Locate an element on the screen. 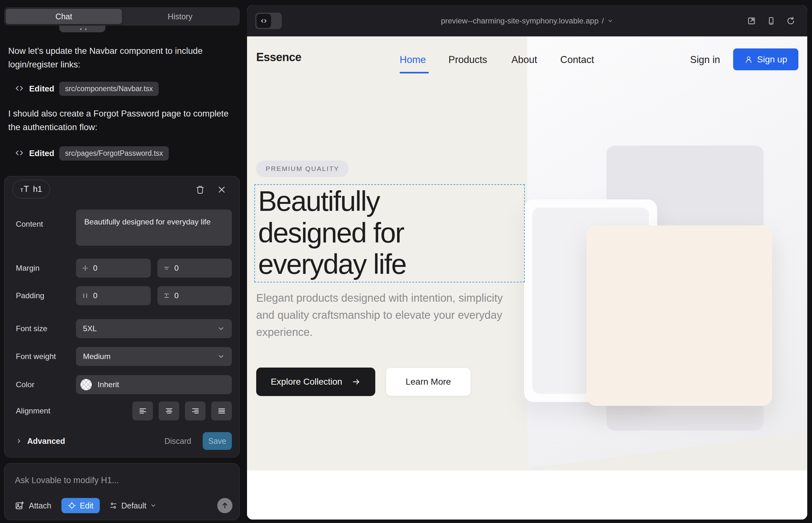 The height and width of the screenshot is (523, 812). padding-row: Padding 0 0 is located at coordinates (124, 296).